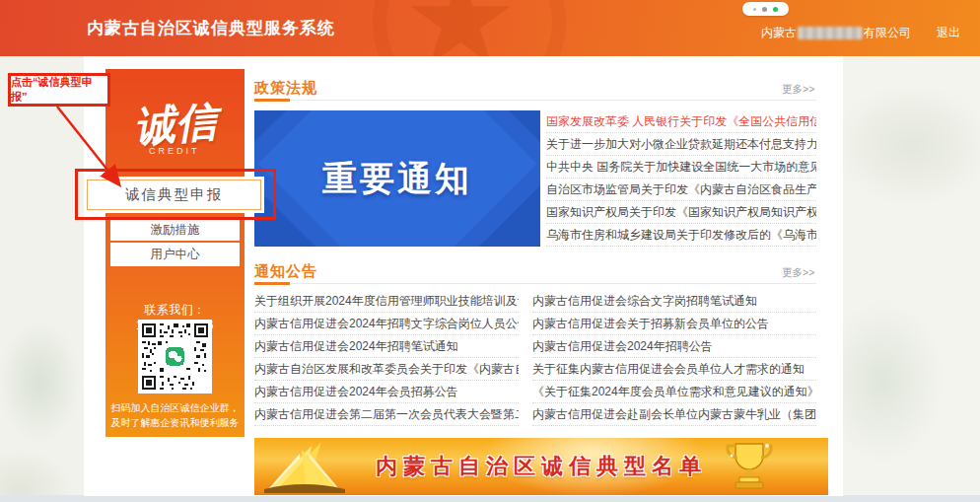 The width and height of the screenshot is (980, 502). I want to click on qr-caption-line2: 及时了解惠企资讯和便利服务, so click(175, 422).